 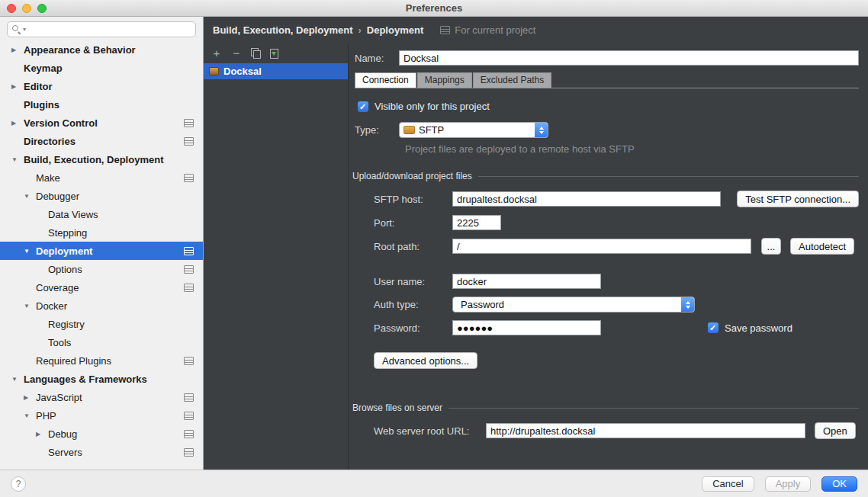 I want to click on connection-tabs: Connection Mappings Excluded Paths, so click(x=607, y=81).